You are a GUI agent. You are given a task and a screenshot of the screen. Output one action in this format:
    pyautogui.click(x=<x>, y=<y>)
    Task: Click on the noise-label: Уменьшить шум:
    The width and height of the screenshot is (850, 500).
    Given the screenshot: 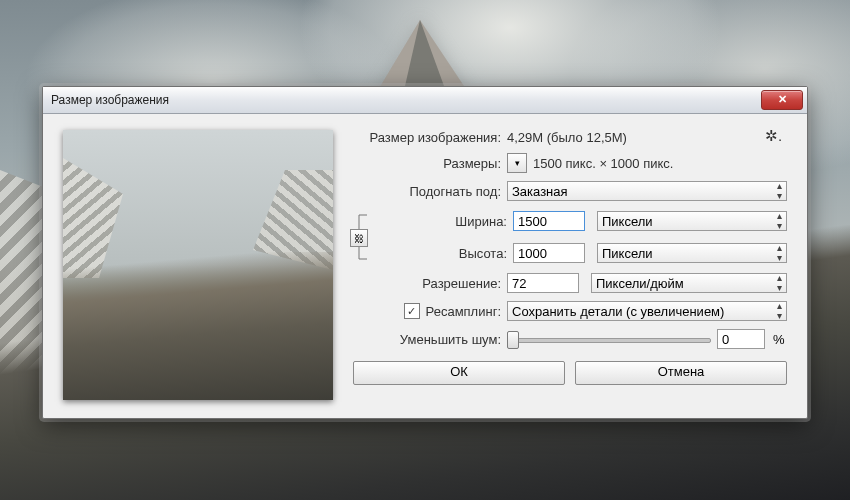 What is the action you would take?
    pyautogui.click(x=427, y=340)
    